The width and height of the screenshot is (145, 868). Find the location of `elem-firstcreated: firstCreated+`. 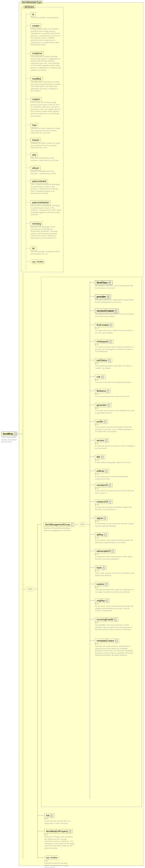

elem-firstcreated: firstCreated+ is located at coordinates (104, 325).